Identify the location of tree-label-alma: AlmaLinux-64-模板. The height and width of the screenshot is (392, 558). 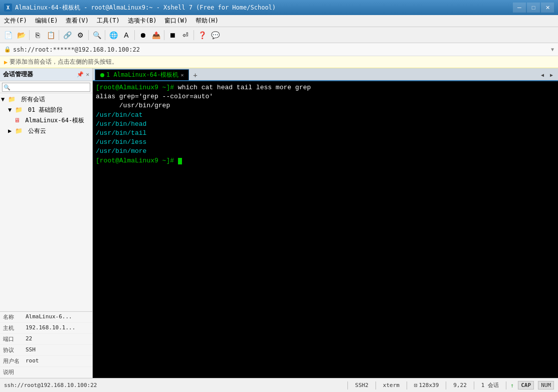
(55, 120).